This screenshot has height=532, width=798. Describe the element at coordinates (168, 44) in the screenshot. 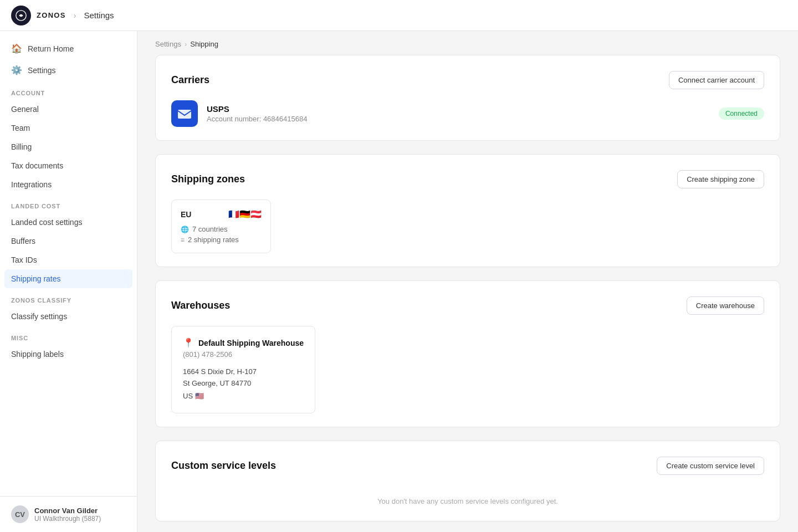

I see `breadcrumb-parent: Settings` at that location.